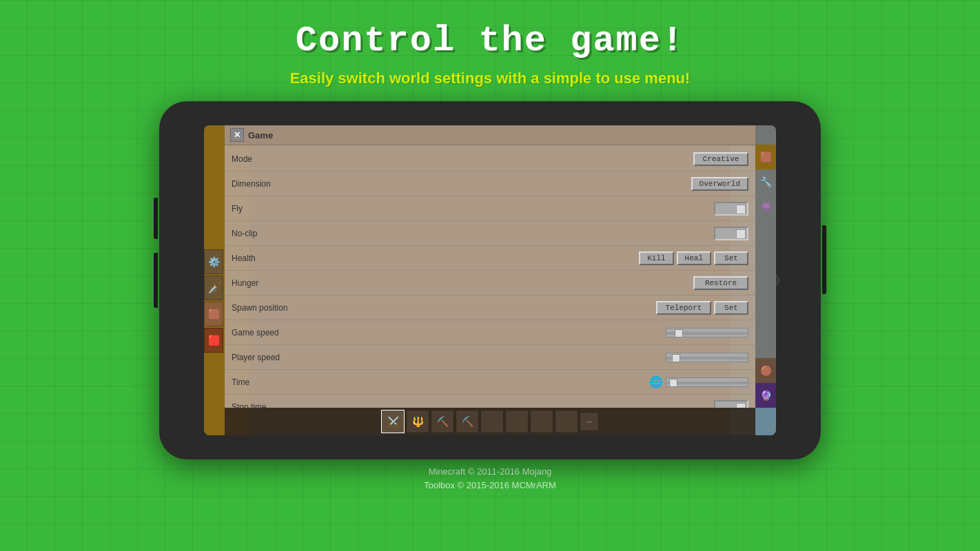  What do you see at coordinates (393, 422) in the screenshot?
I see `toolbar-slot-1: ⚔️` at bounding box center [393, 422].